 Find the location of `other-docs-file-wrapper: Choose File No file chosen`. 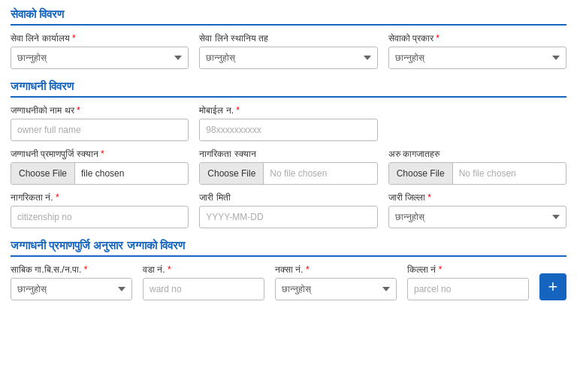

other-docs-file-wrapper: Choose File No file chosen is located at coordinates (478, 173).